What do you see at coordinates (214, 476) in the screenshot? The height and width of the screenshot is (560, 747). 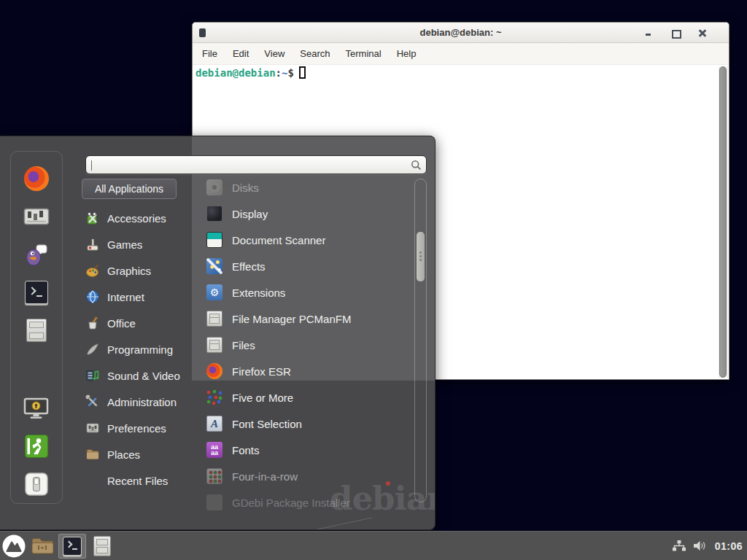 I see `four-in-a-row-icon` at bounding box center [214, 476].